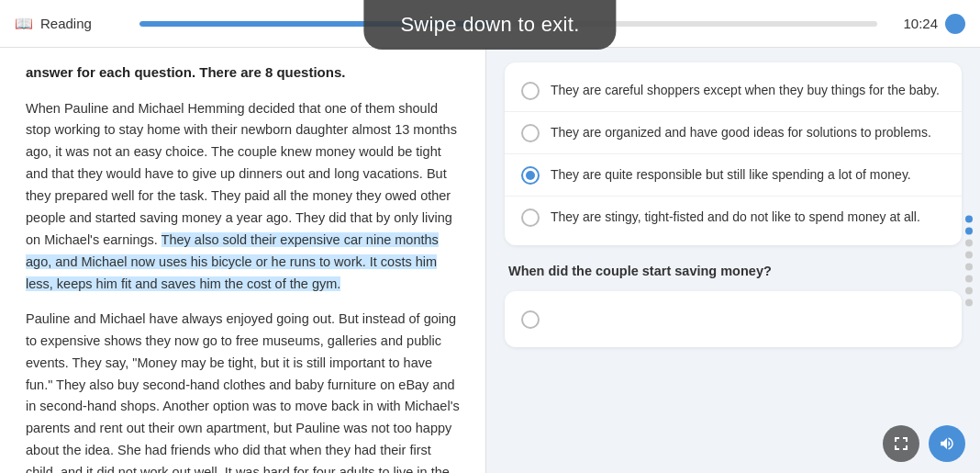 This screenshot has height=473, width=980. Describe the element at coordinates (969, 261) in the screenshot. I see `question-dots` at that location.